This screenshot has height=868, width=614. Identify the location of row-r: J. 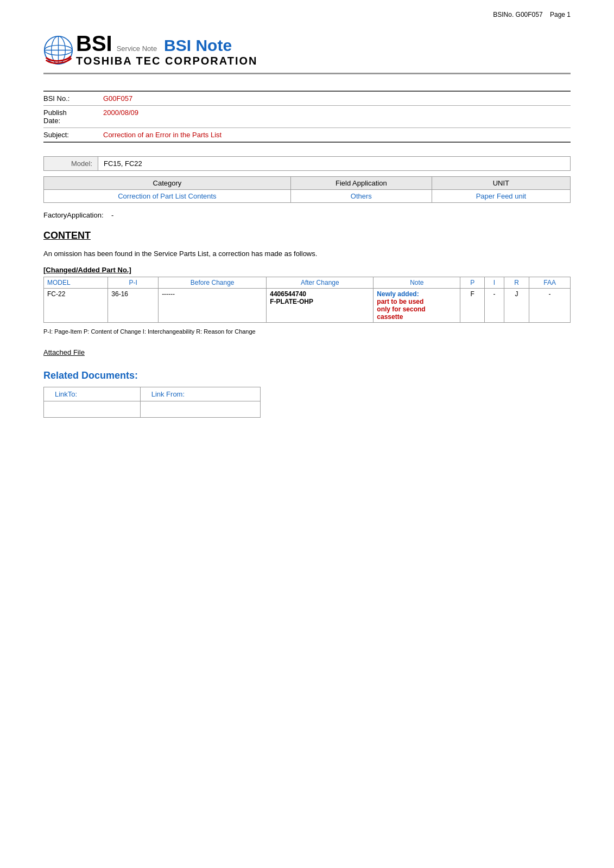
(517, 306).